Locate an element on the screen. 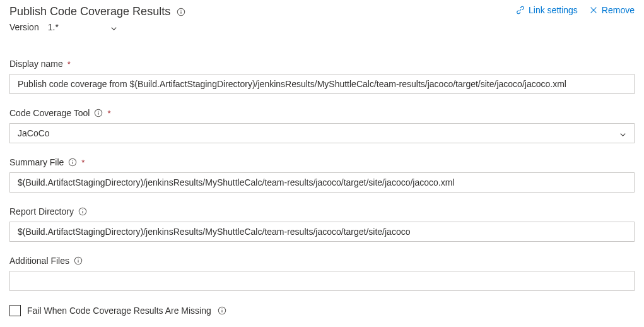 This screenshot has width=644, height=327. fail-when-missing-label: Fail When Code Coverage Results Are Miss… is located at coordinates (119, 311).